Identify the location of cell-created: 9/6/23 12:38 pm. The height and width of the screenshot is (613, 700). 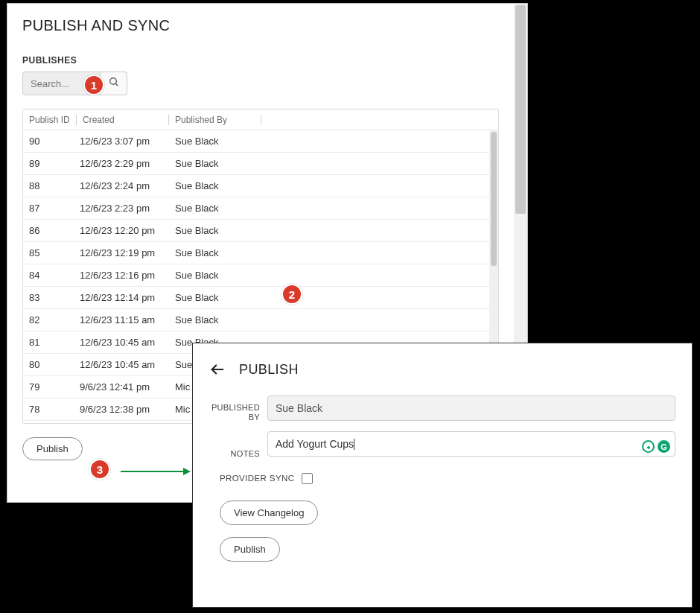
(123, 410).